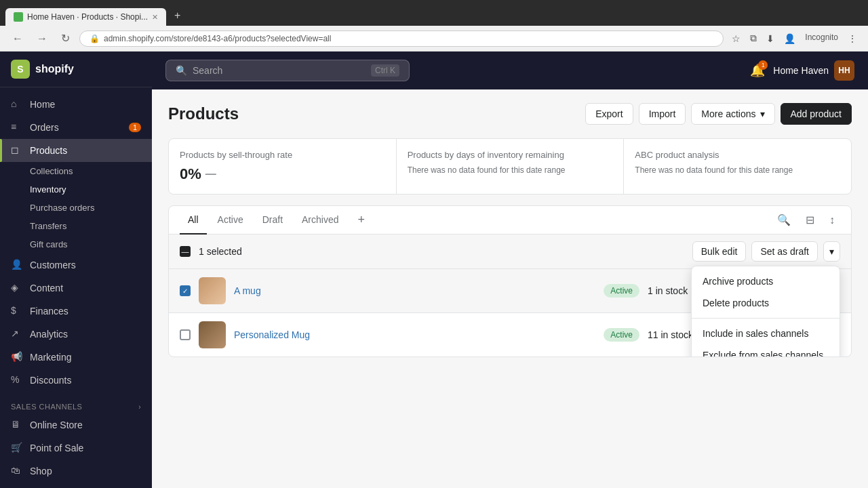 The height and width of the screenshot is (488, 868). What do you see at coordinates (510, 155) in the screenshot?
I see `stat-inventory-days-title: Products by days of inventory remaining` at bounding box center [510, 155].